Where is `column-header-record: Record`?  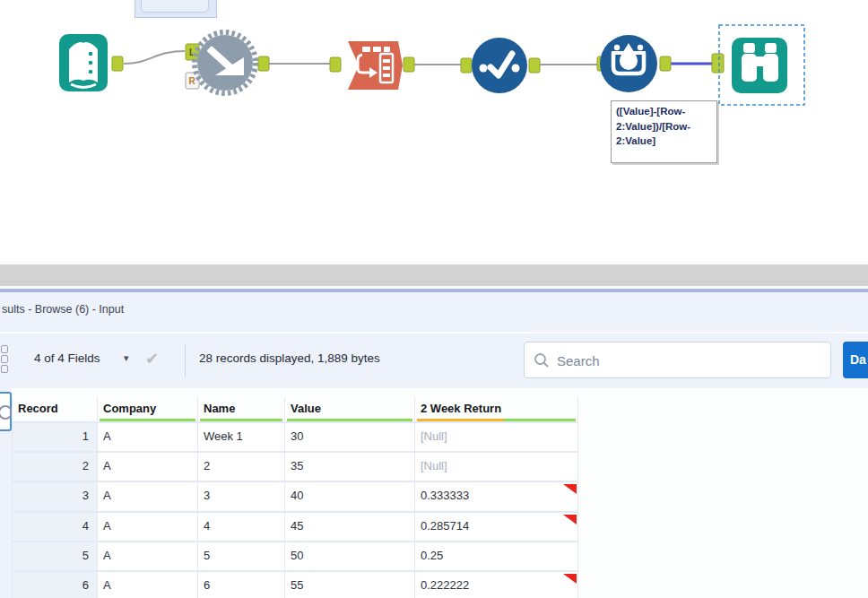 column-header-record: Record is located at coordinates (56, 409).